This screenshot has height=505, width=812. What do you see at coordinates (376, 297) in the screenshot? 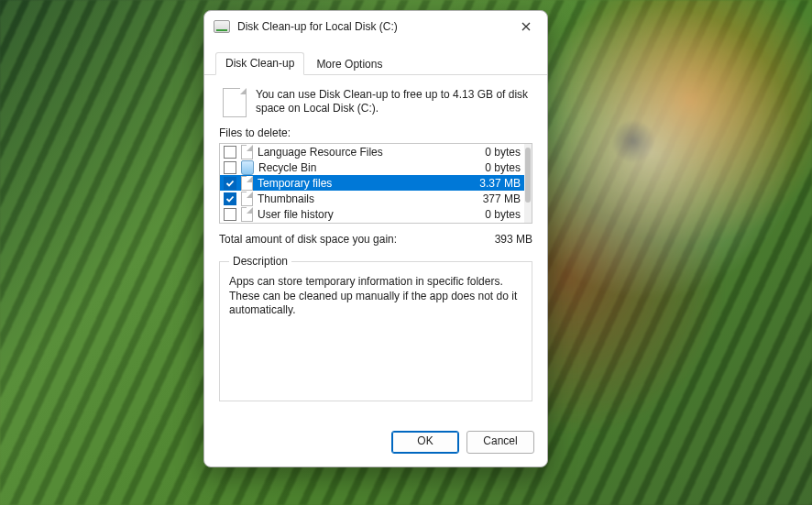
I see `description-text: Apps can store temporary information in …` at bounding box center [376, 297].